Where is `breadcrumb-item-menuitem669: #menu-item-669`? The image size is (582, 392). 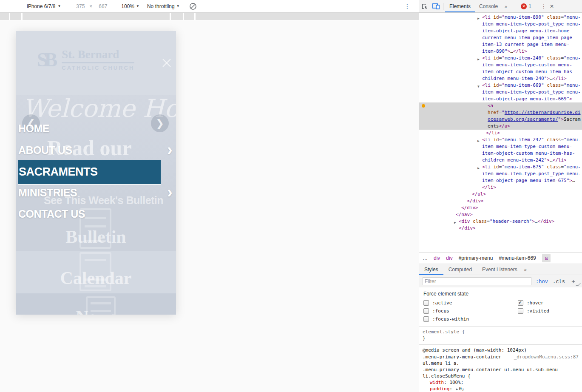 breadcrumb-item-menuitem669: #menu-item-669 is located at coordinates (517, 258).